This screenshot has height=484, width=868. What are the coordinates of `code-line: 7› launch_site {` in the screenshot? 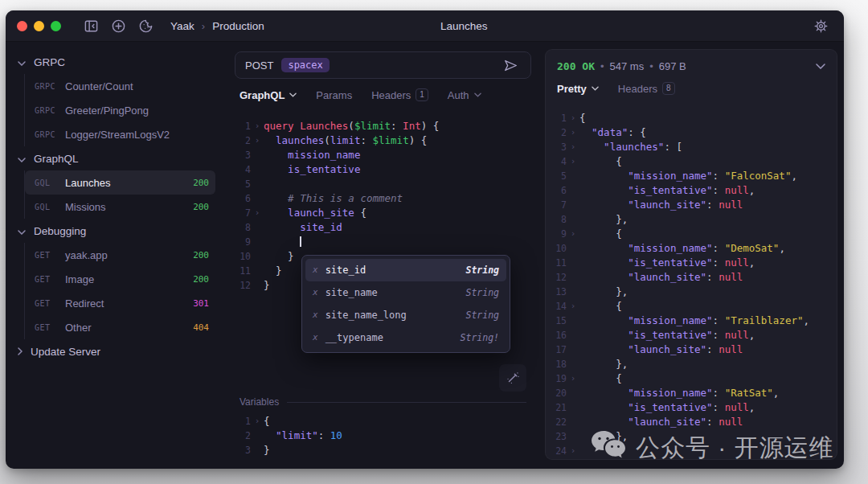 It's located at (383, 213).